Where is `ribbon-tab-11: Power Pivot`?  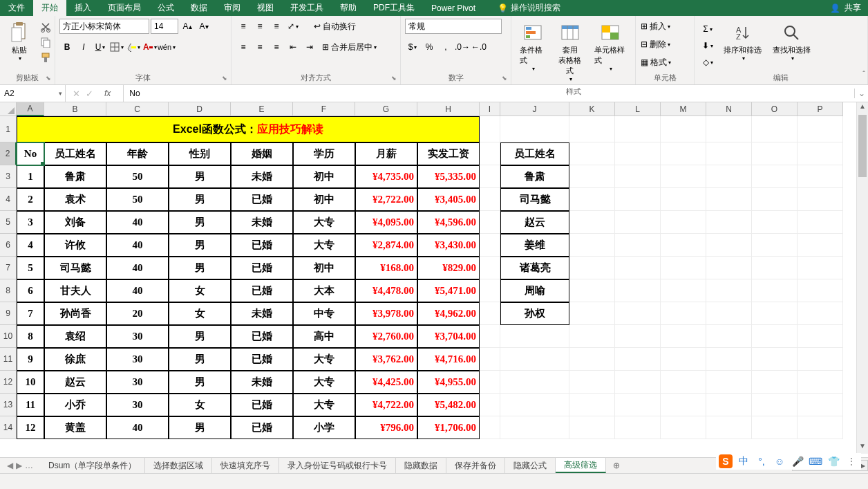 ribbon-tab-11: Power Pivot is located at coordinates (453, 8).